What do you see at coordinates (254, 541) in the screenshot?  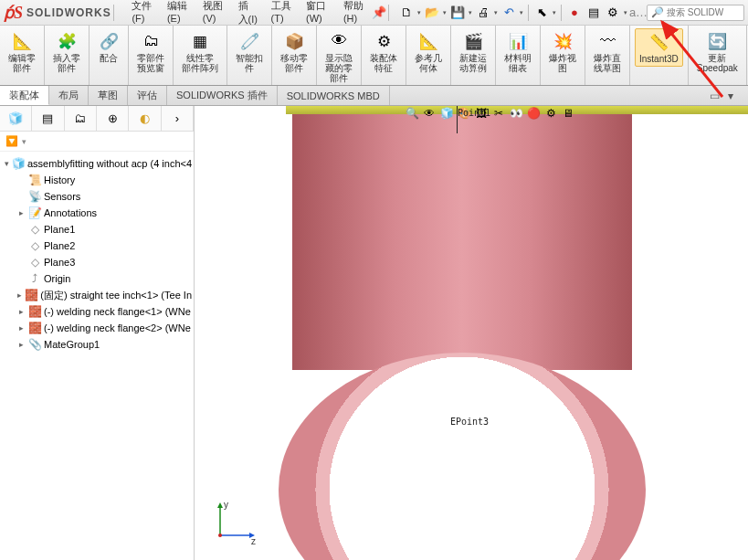 I see `axis-x-label: z` at bounding box center [254, 541].